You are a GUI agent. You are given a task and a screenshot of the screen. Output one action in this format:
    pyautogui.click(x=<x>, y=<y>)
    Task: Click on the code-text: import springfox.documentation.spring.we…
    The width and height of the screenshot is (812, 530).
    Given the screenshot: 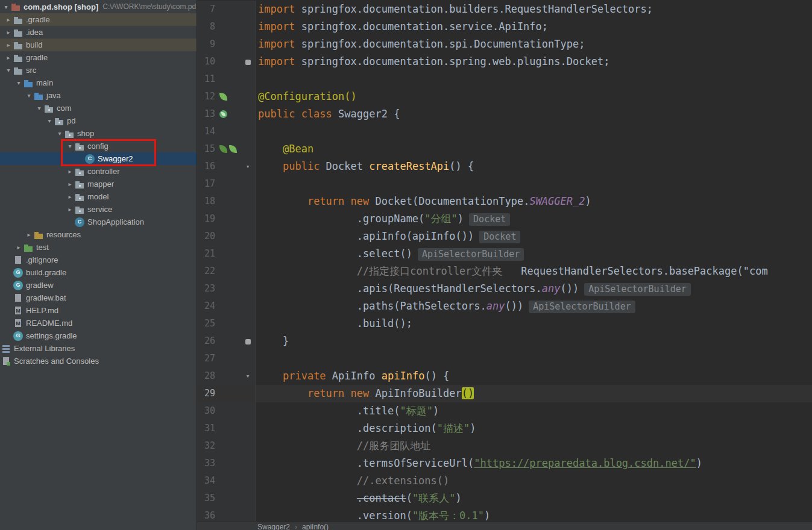 What is the action you would take?
    pyautogui.click(x=534, y=61)
    